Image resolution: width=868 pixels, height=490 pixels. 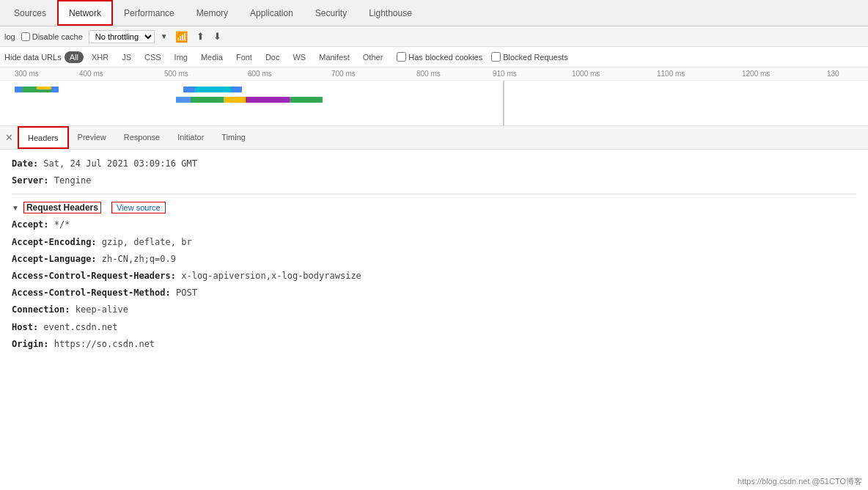 What do you see at coordinates (773, 481) in the screenshot?
I see `footer-url: https://blog.csdn.net` at bounding box center [773, 481].